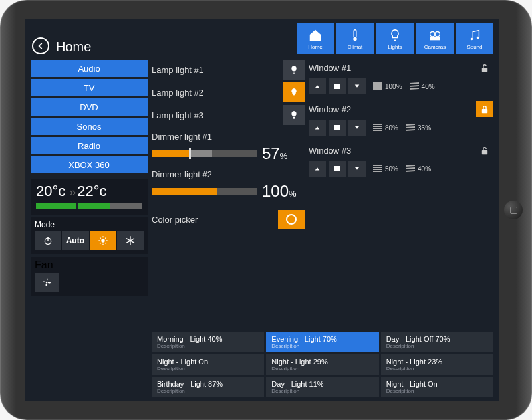  Describe the element at coordinates (322, 387) in the screenshot. I see `scene-button: Day - Light 11% Descripition` at that location.